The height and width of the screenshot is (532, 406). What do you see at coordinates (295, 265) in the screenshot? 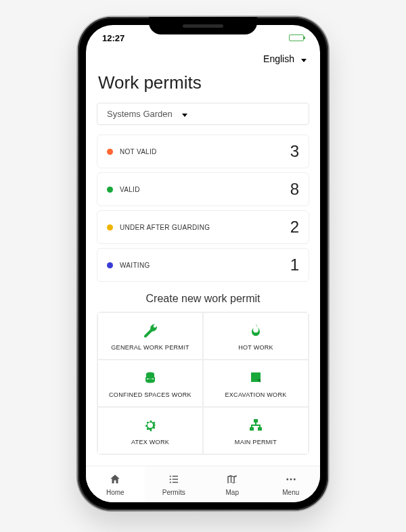
I see `status-count: 1` at bounding box center [295, 265].